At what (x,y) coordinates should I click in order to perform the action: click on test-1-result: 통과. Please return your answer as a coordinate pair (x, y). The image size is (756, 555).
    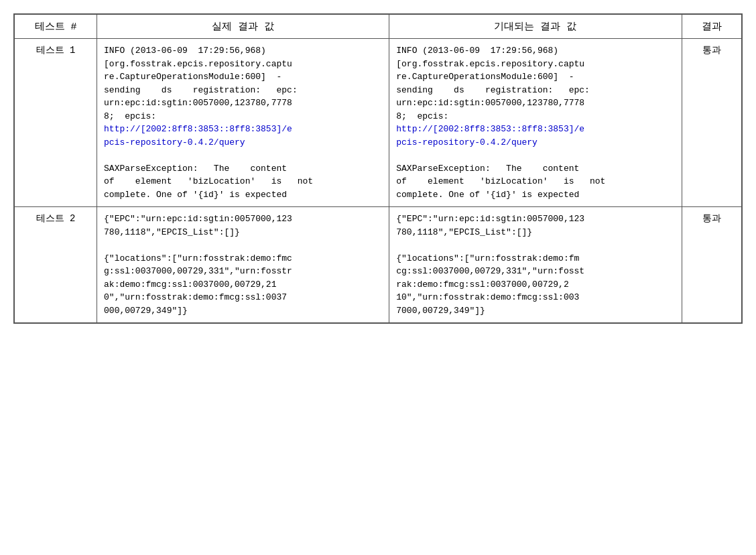
    Looking at the image, I should click on (712, 123).